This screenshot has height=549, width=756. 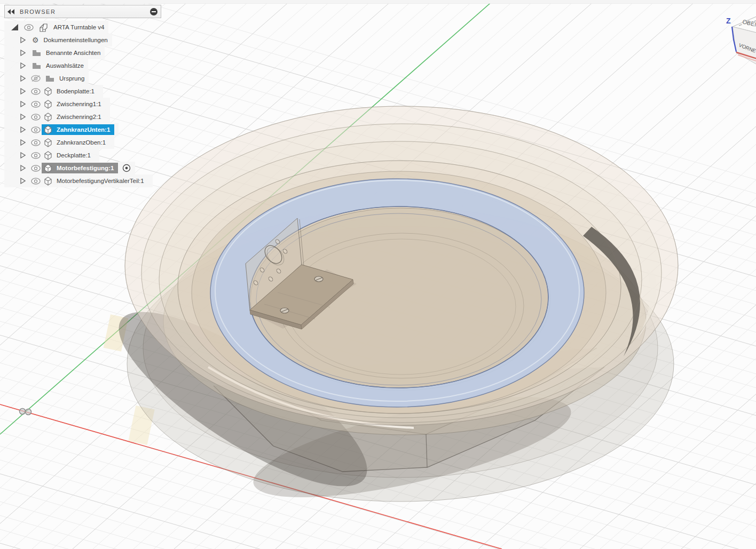 I want to click on root-expander-icon, so click(x=15, y=27).